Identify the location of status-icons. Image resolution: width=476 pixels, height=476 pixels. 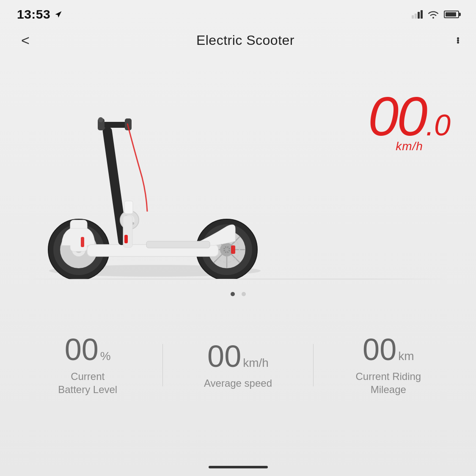
(435, 14).